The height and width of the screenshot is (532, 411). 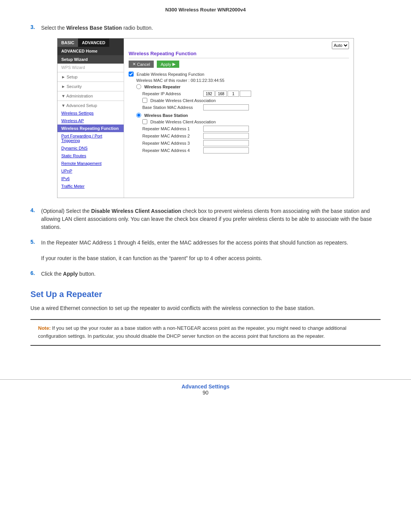 I want to click on step-4-header: 4. (Optional) Select the Disable Wireles…, so click(x=206, y=219).